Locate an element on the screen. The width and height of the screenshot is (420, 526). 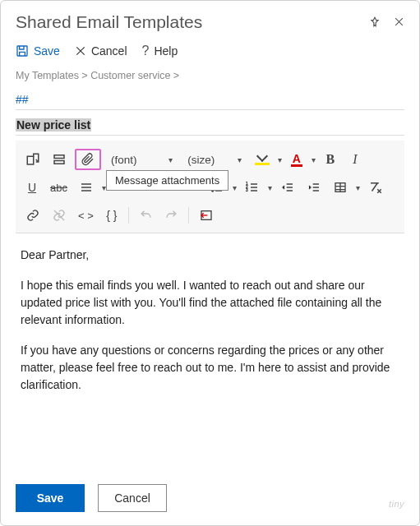
italic-button: I is located at coordinates (355, 159).